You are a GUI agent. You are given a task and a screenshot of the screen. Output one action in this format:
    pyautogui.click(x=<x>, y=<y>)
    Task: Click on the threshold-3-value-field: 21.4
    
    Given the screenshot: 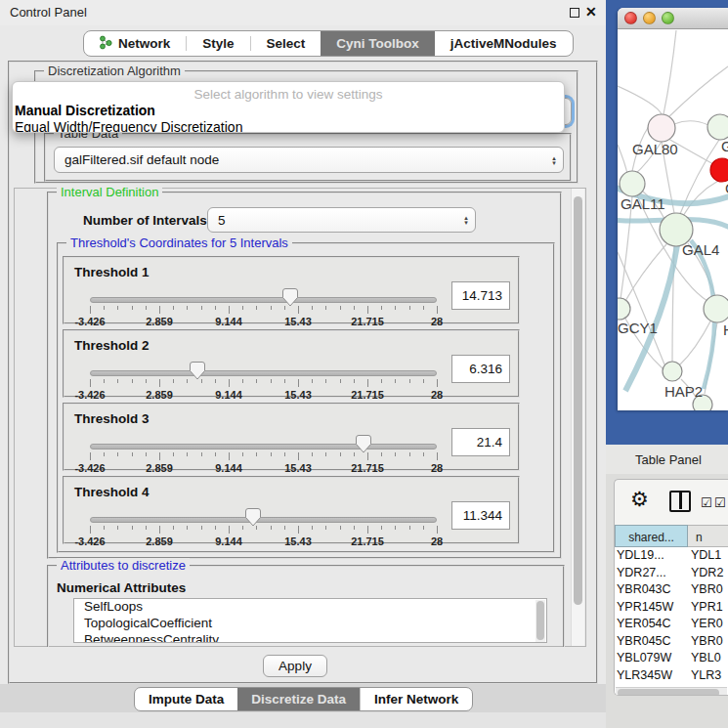 What is the action you would take?
    pyautogui.click(x=481, y=442)
    